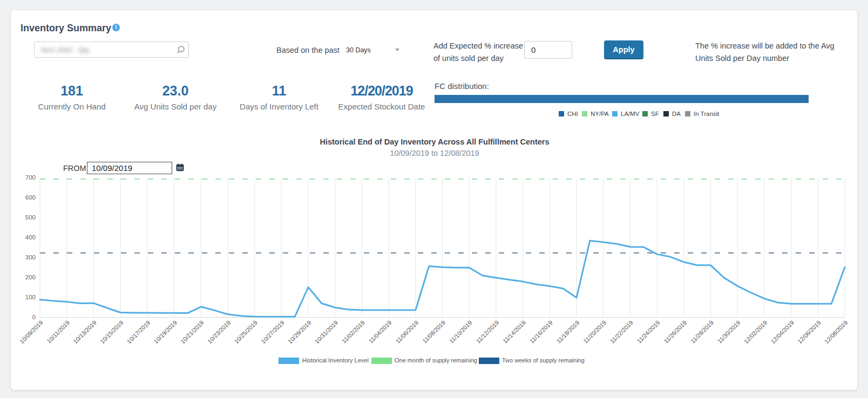 Image resolution: width=868 pixels, height=398 pixels. I want to click on svg-text: 200, so click(30, 277).